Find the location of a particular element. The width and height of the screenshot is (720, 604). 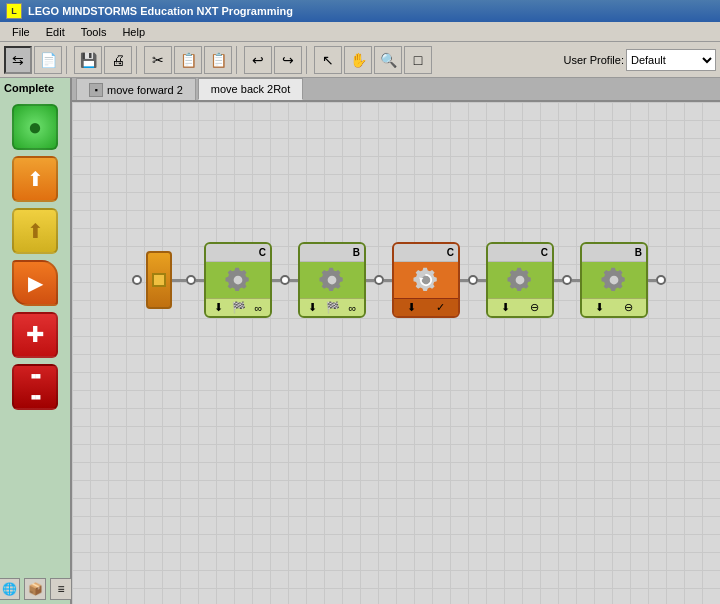

toolbar-zoom-btn: 🔍 is located at coordinates (388, 60).